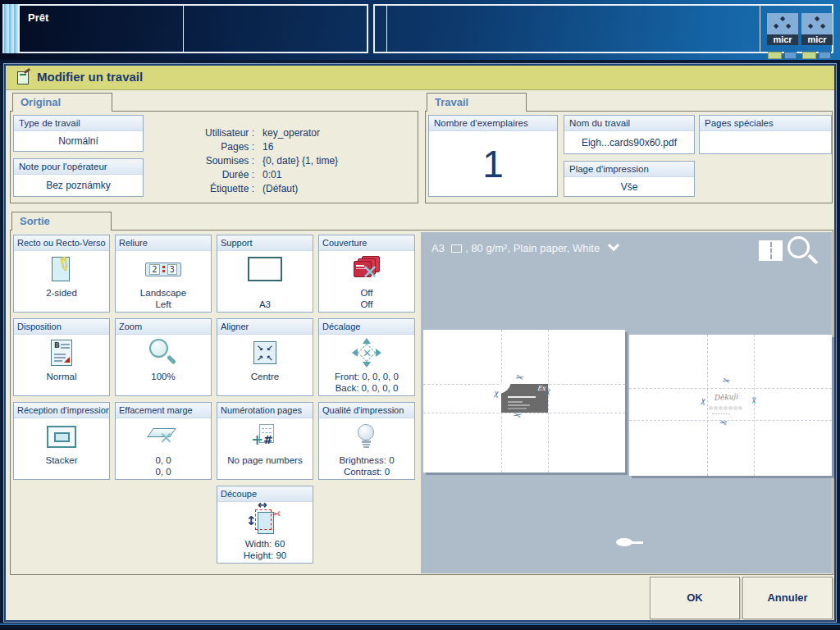  I want to click on tab-sortie: Sortie, so click(62, 221).